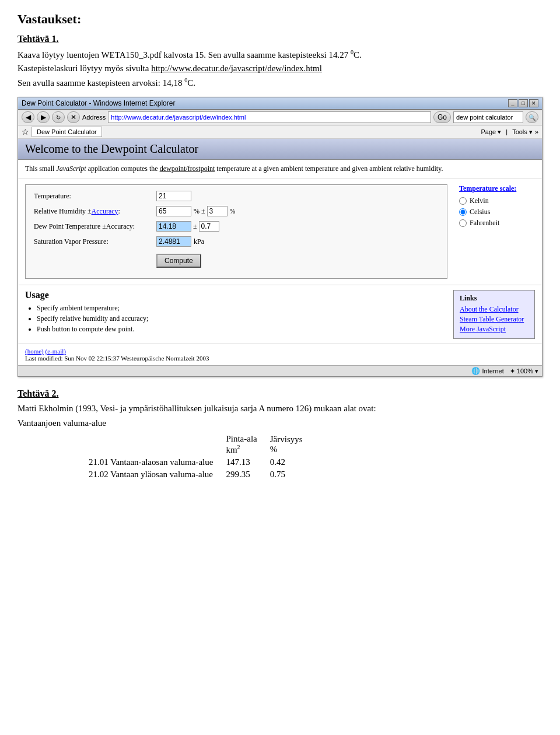  I want to click on stop-button: ✕, so click(74, 117).